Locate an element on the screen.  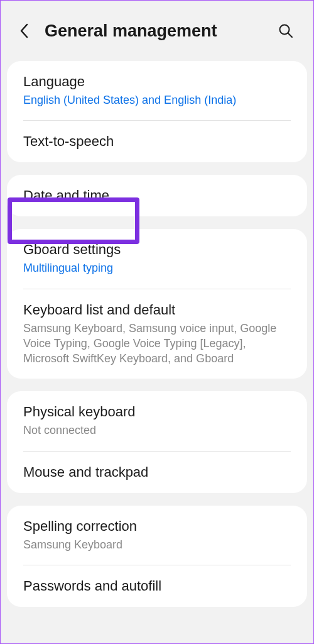
item-title: Gboard settings is located at coordinates (157, 250).